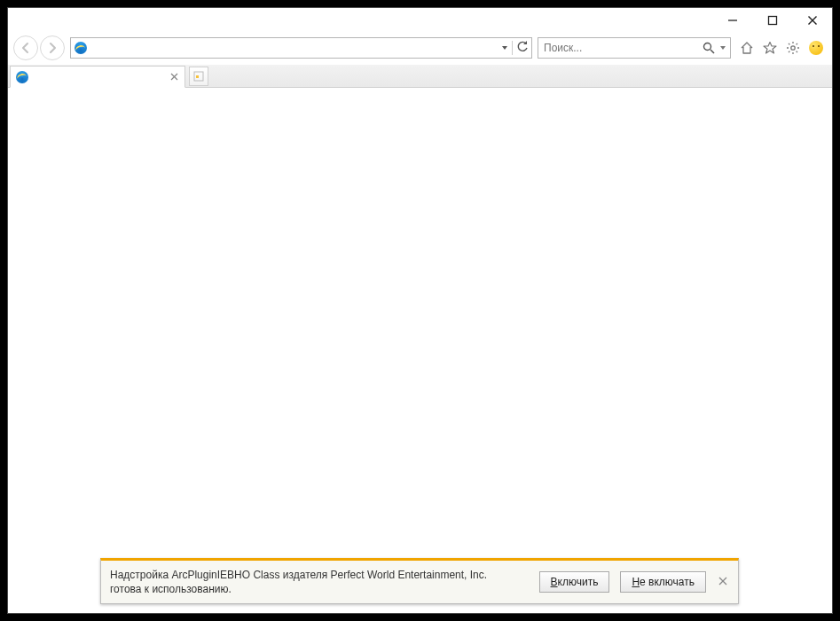  What do you see at coordinates (420, 50) in the screenshot?
I see `navigation-toolbar` at bounding box center [420, 50].